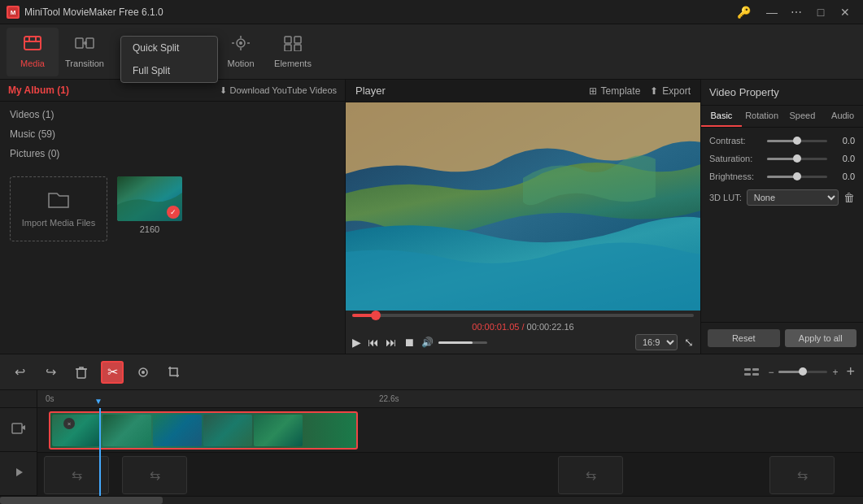  What do you see at coordinates (174, 372) in the screenshot?
I see `crop-button` at bounding box center [174, 372].